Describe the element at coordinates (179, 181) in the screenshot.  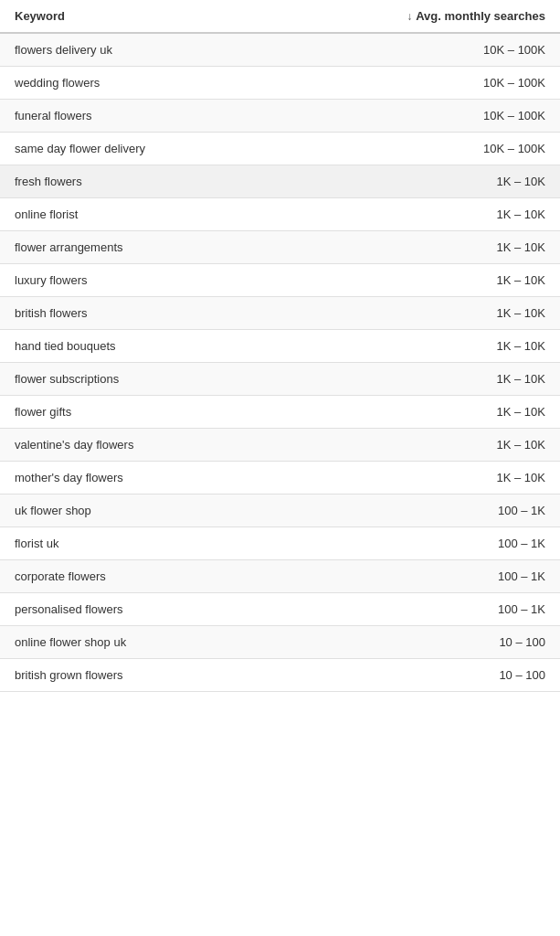
I see `keyword-cell: fresh flowers` at that location.